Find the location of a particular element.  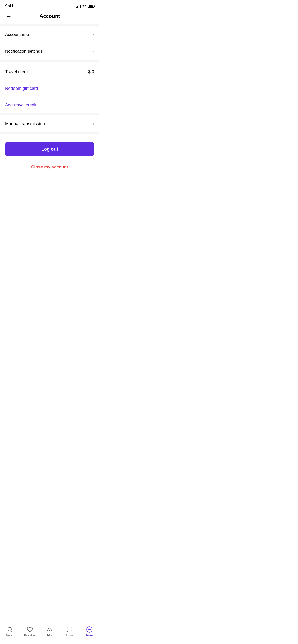

notification-settings-item: Notification settings › is located at coordinates (50, 51).